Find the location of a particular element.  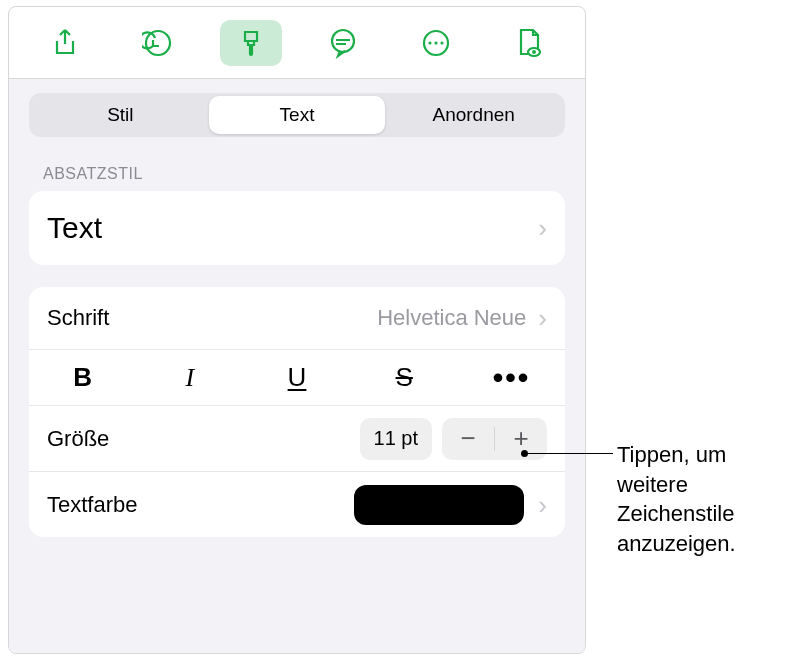

section-paragraph-style-label: ABSATZSTIL is located at coordinates (297, 174).